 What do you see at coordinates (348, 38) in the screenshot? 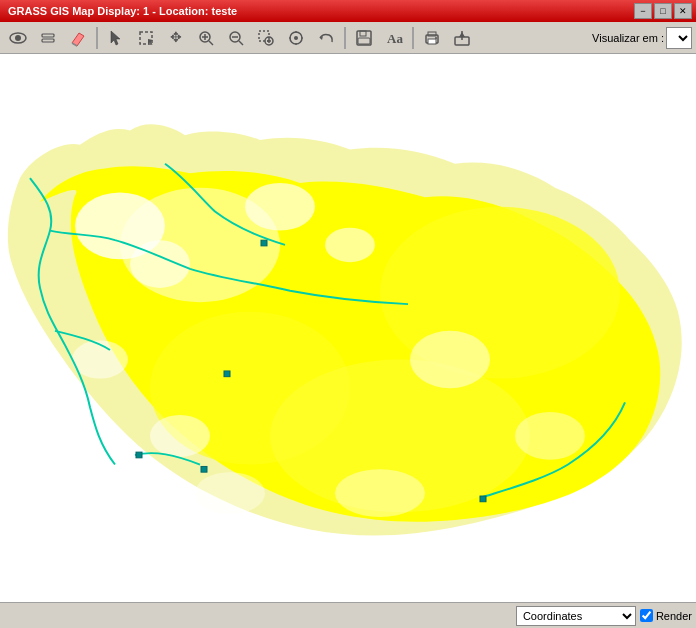
I see `toolbar: ✥` at bounding box center [348, 38].